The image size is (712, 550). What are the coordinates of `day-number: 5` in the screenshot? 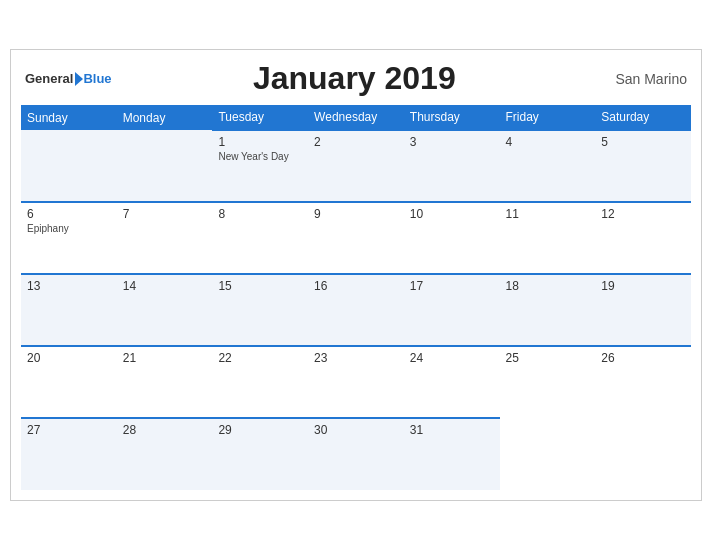 It's located at (643, 142).